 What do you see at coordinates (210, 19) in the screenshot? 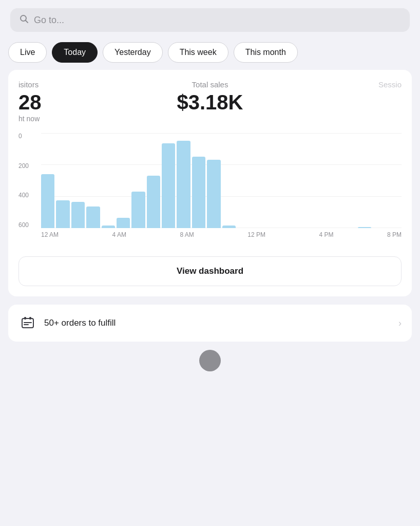
I see `search-bar-container: Go to...` at bounding box center [210, 19].